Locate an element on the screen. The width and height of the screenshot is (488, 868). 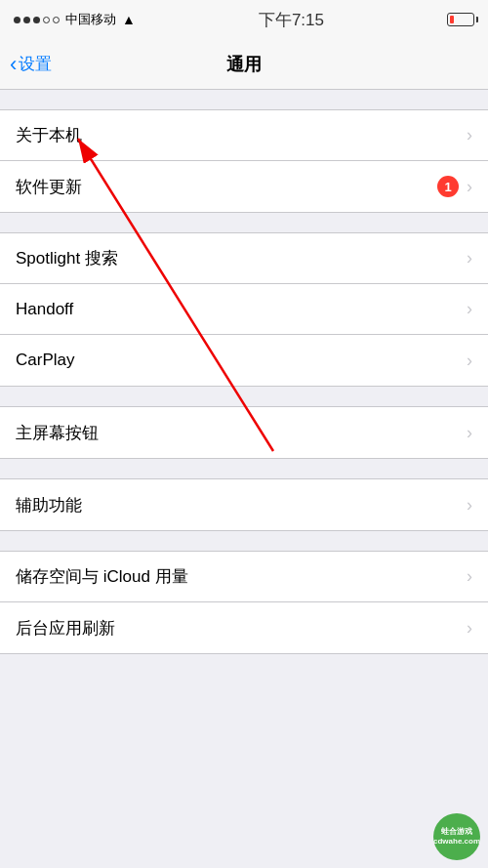
carrier-label: 中国移动 is located at coordinates (91, 20).